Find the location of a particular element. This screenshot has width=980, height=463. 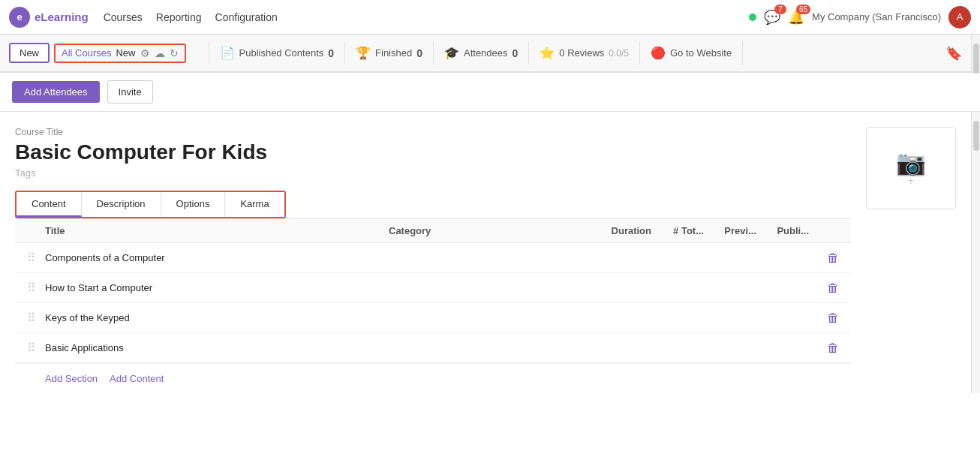

camera-icon: 📷 is located at coordinates (911, 163).